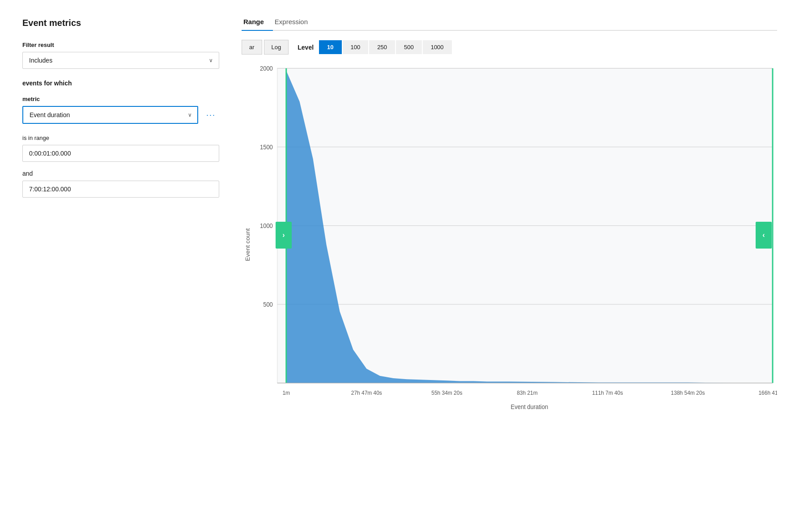  What do you see at coordinates (110, 115) in the screenshot?
I see `metric-select-wrapper: Event duration Event count Event value ∨` at bounding box center [110, 115].